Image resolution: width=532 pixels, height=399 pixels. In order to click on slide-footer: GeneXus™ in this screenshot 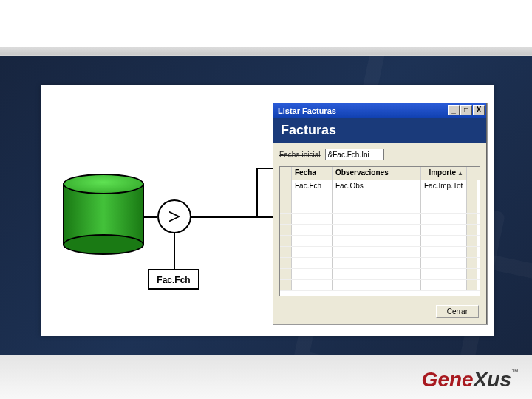, I will do `click(266, 377)`.